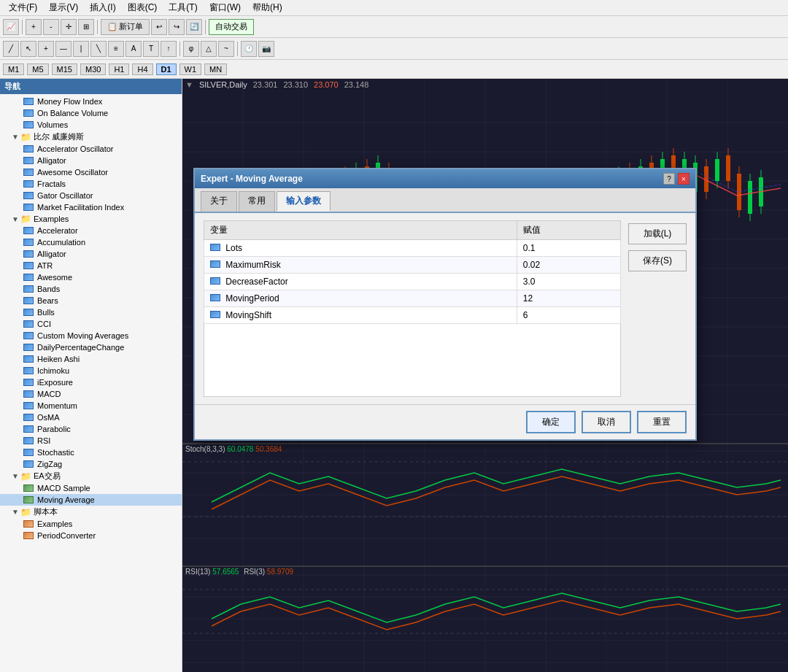 This screenshot has height=672, width=788. I want to click on load-btn: 加载(L), so click(657, 233).